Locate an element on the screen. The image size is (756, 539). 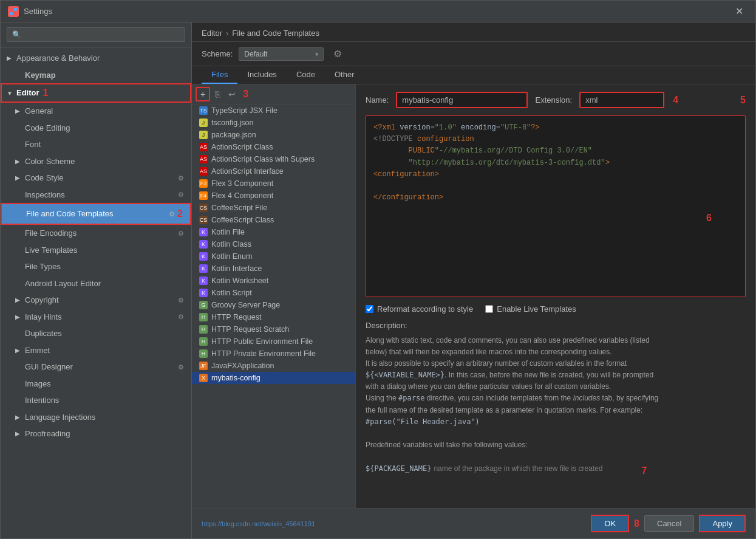
file-item-flex4: F4 Flex 4 Component is located at coordinates (273, 196).